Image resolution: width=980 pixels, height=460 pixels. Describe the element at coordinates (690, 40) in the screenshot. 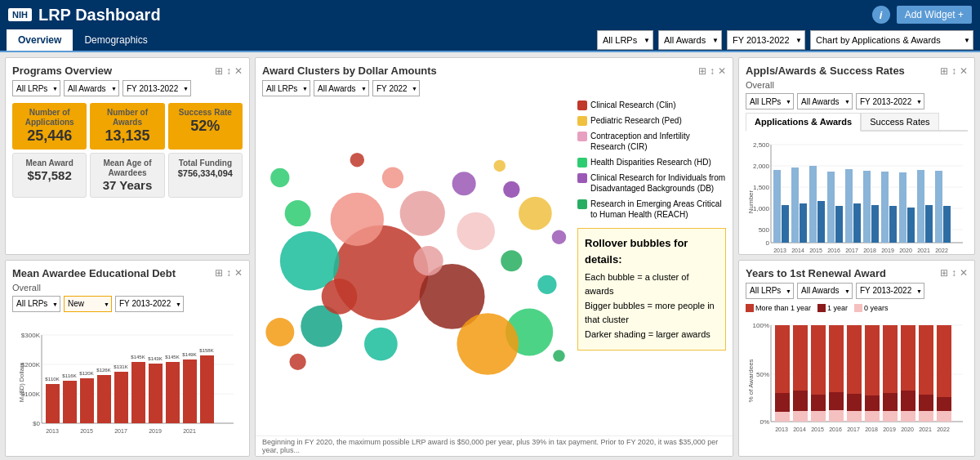

I see `filter-awards-select: All Awards` at that location.